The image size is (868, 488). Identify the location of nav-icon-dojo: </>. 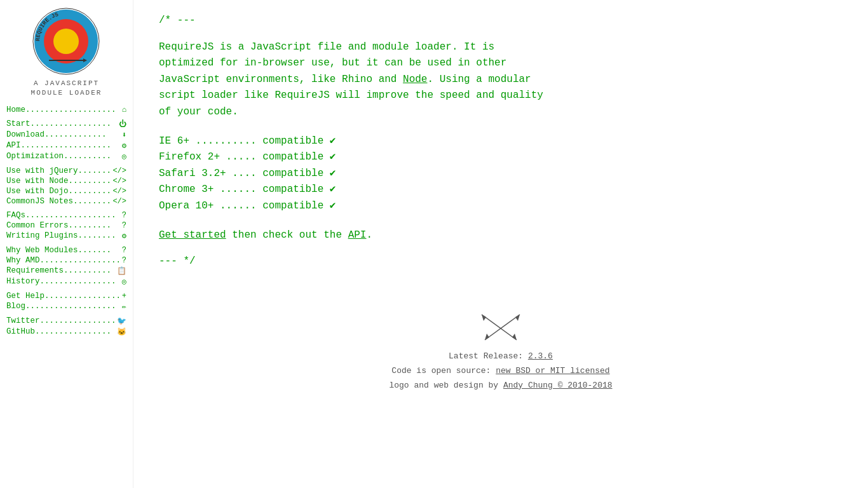
(119, 191).